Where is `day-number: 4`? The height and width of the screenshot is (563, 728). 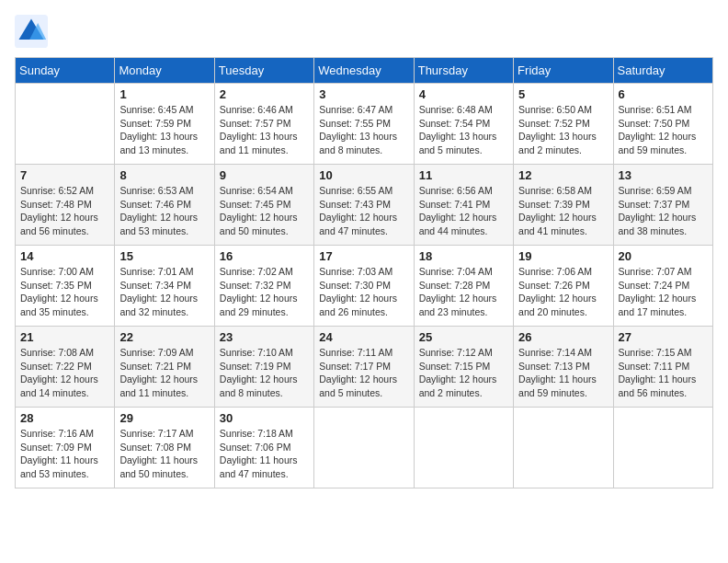 day-number: 4 is located at coordinates (463, 94).